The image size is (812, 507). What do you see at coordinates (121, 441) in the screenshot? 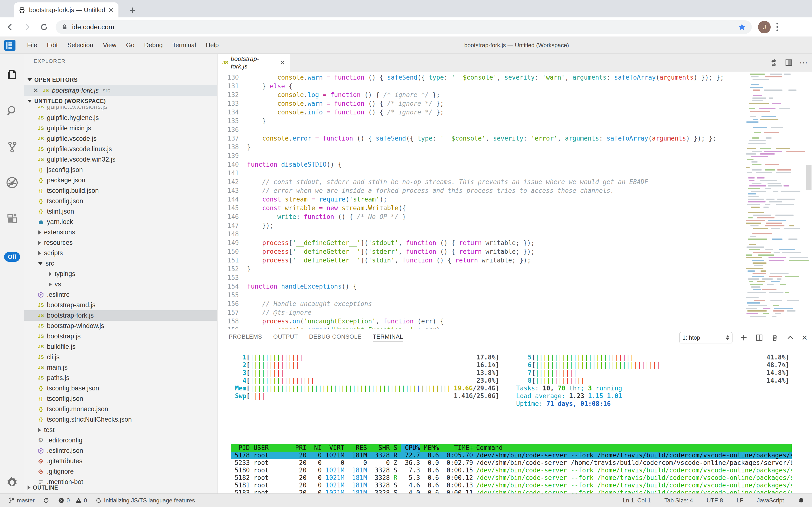
I see `tree-item--editorconfig: ⚙.editorconfig` at bounding box center [121, 441].